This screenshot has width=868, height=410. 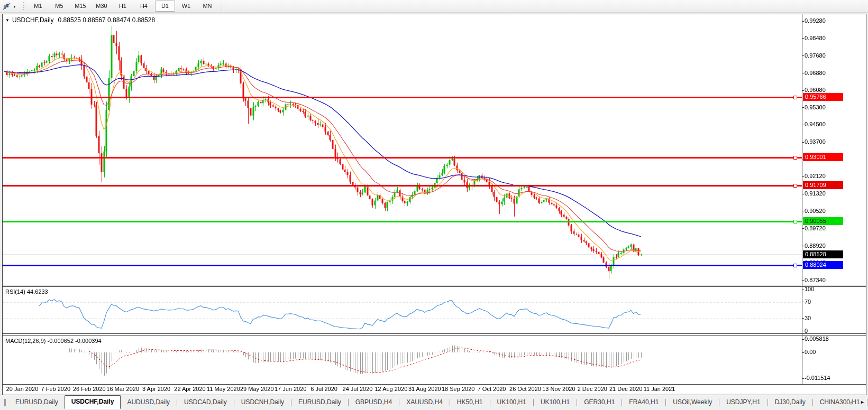 What do you see at coordinates (660, 389) in the screenshot?
I see `date-label: 11 Jan 2021` at bounding box center [660, 389].